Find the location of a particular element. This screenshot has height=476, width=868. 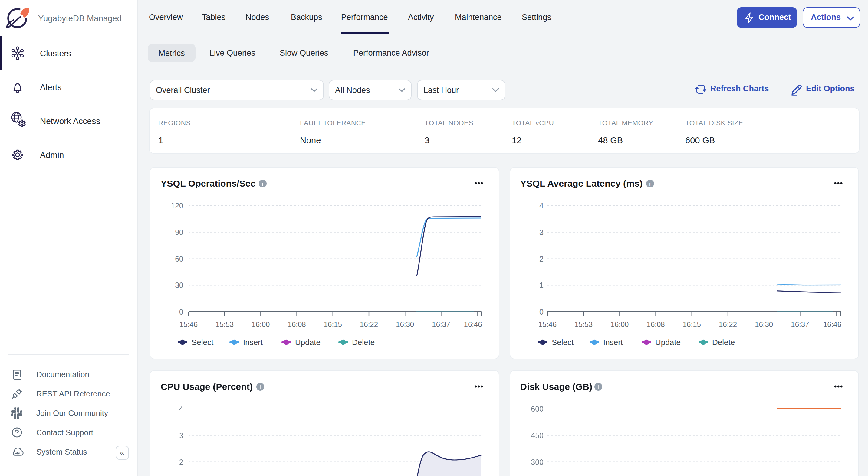

svg-text: 60 is located at coordinates (179, 259).